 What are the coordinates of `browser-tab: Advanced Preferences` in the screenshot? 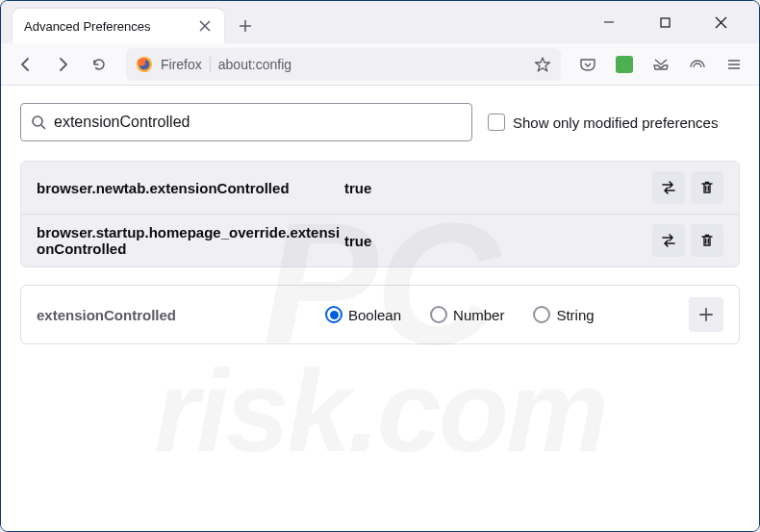 It's located at (118, 26).